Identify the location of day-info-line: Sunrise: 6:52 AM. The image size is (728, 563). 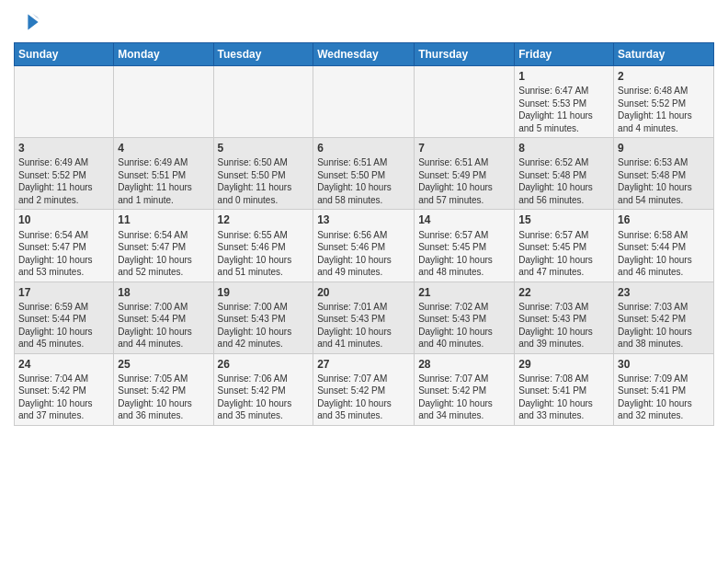
(564, 163).